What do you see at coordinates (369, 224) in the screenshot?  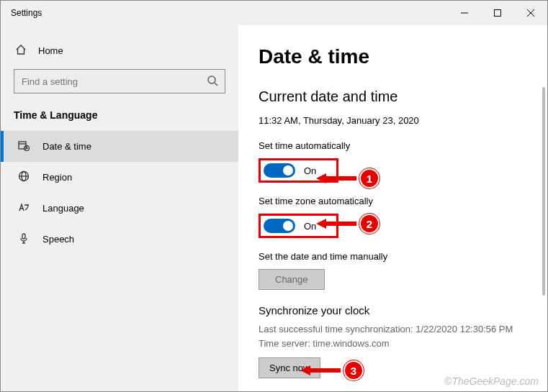 I see `annotation-number: 2` at bounding box center [369, 224].